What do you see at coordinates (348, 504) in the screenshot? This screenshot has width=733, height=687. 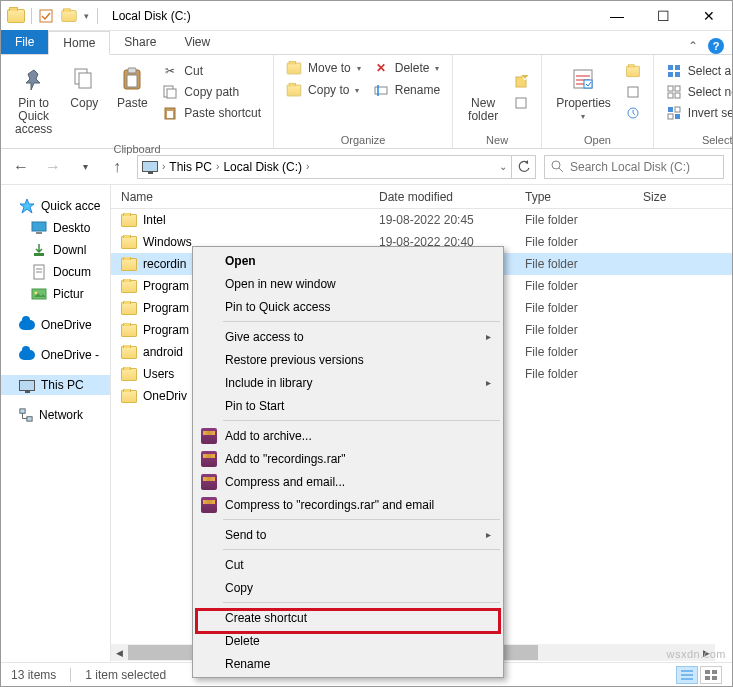 I see `cm-compressraremail: Compress to "recordings.rar" and email` at bounding box center [348, 504].